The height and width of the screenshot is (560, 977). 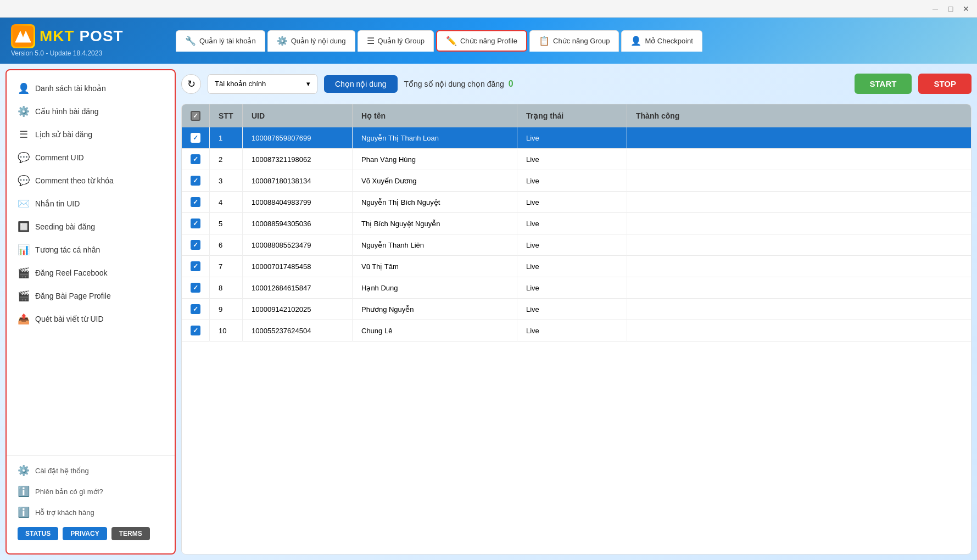 What do you see at coordinates (298, 138) in the screenshot?
I see `row-uid: 100087659807699` at bounding box center [298, 138].